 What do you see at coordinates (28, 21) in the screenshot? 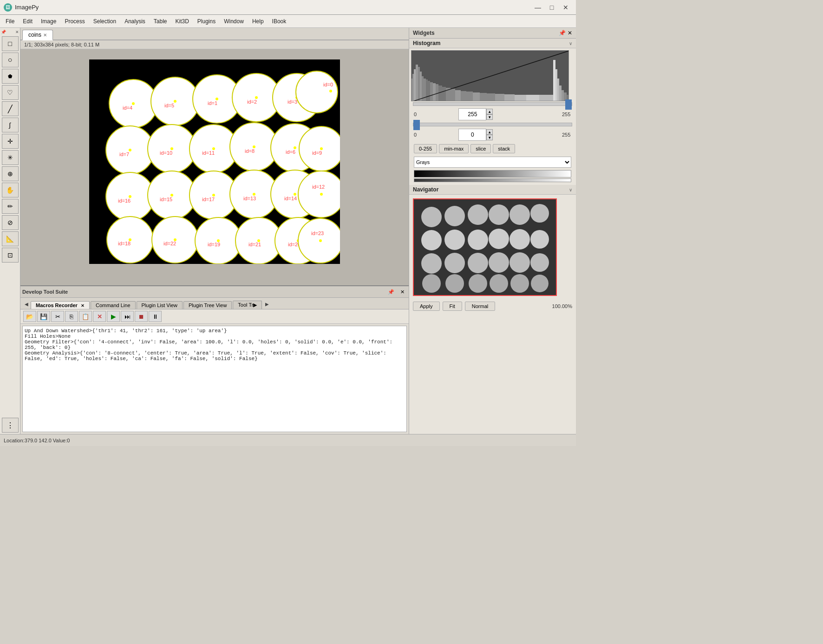
I see `menu-edit: Edit` at bounding box center [28, 21].